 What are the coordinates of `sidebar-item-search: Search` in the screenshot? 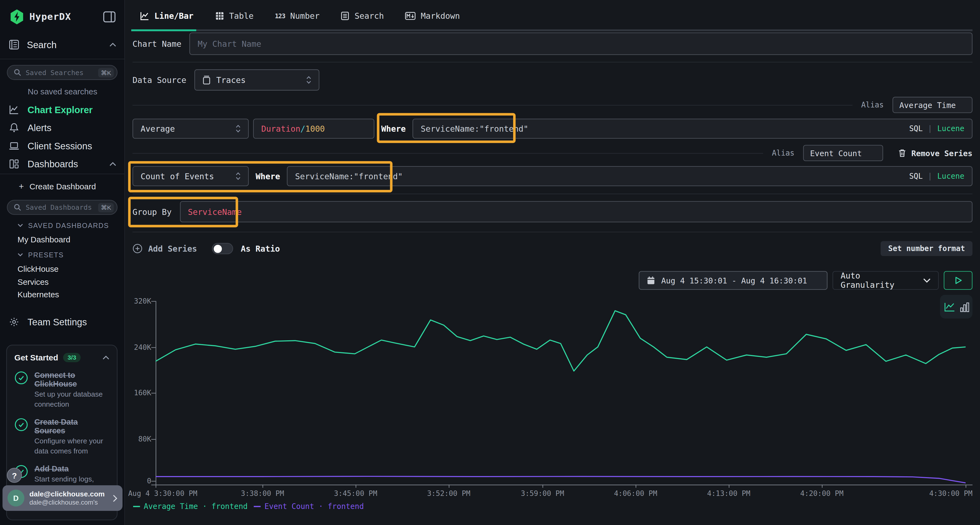 It's located at (62, 45).